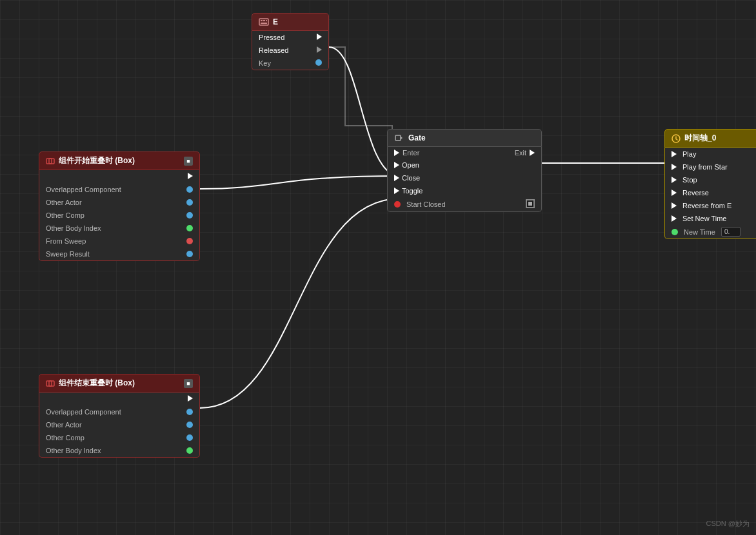 This screenshot has height=535, width=756. What do you see at coordinates (411, 178) in the screenshot?
I see `gate-close-label: Close` at bounding box center [411, 178].